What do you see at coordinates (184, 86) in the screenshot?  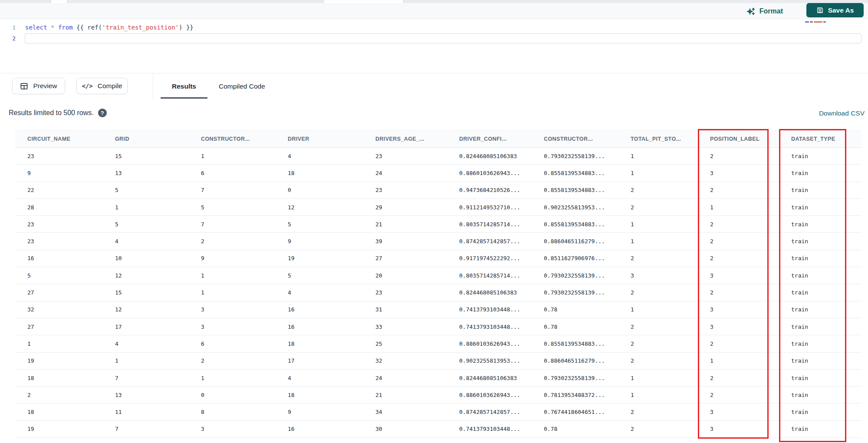 I see `tab-results: Results` at bounding box center [184, 86].